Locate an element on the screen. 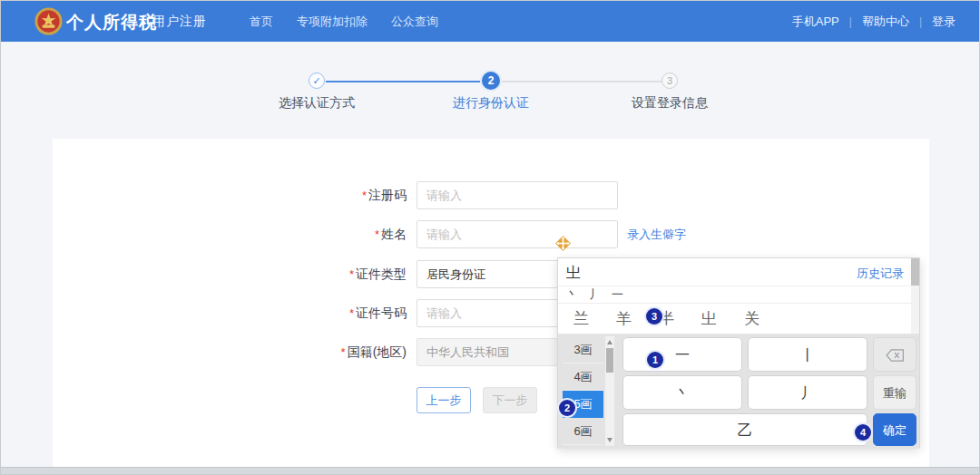  step3-label: 设置登录信息 is located at coordinates (670, 103).